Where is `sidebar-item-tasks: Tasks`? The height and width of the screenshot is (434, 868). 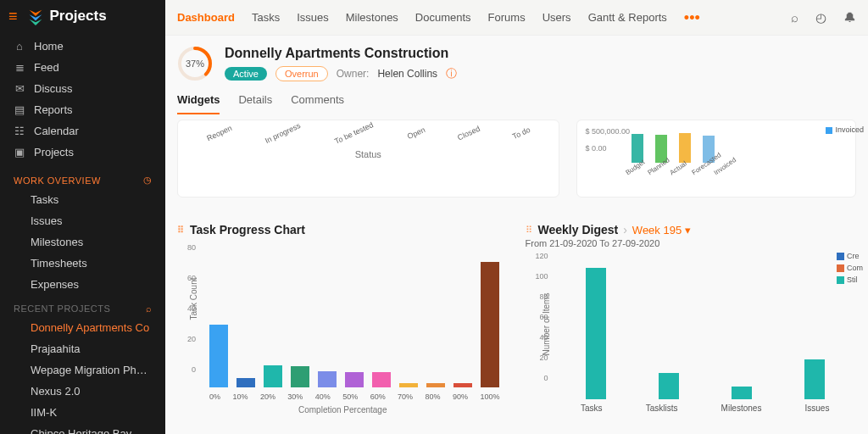
sidebar-item-tasks: Tasks is located at coordinates (83, 200).